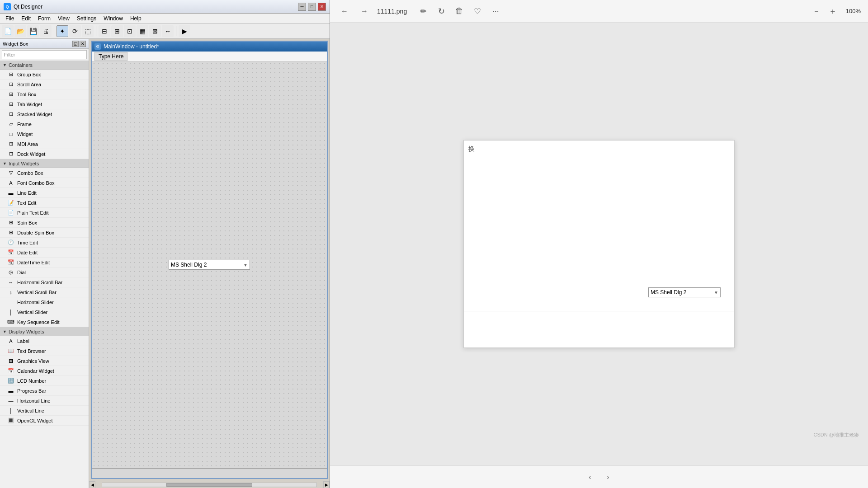 The height and width of the screenshot is (488, 868). Describe the element at coordinates (364, 11) in the screenshot. I see `viewer-forward-button: →` at that location.